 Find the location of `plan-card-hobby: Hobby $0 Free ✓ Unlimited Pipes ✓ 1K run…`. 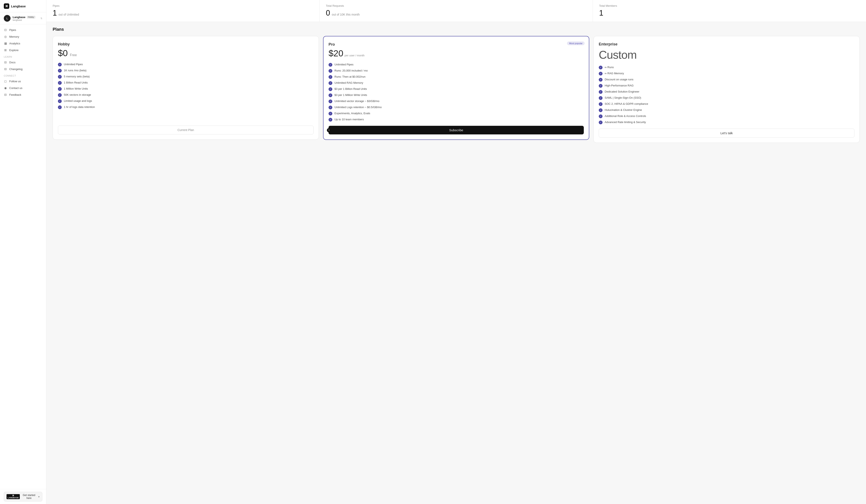

plan-card-hobby: Hobby $0 Free ✓ Unlimited Pipes ✓ 1K run… is located at coordinates (186, 88).